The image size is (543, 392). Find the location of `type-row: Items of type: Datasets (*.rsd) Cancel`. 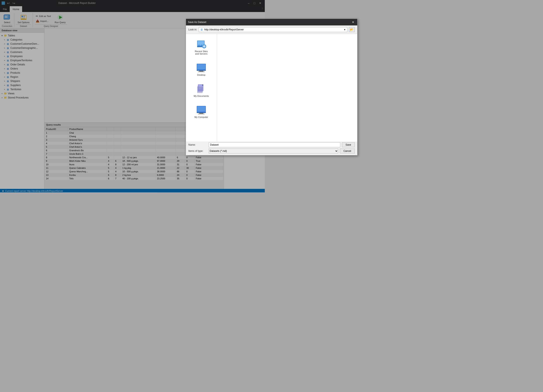

type-row: Items of type: Datasets (*.rsd) Cancel is located at coordinates (227, 151).